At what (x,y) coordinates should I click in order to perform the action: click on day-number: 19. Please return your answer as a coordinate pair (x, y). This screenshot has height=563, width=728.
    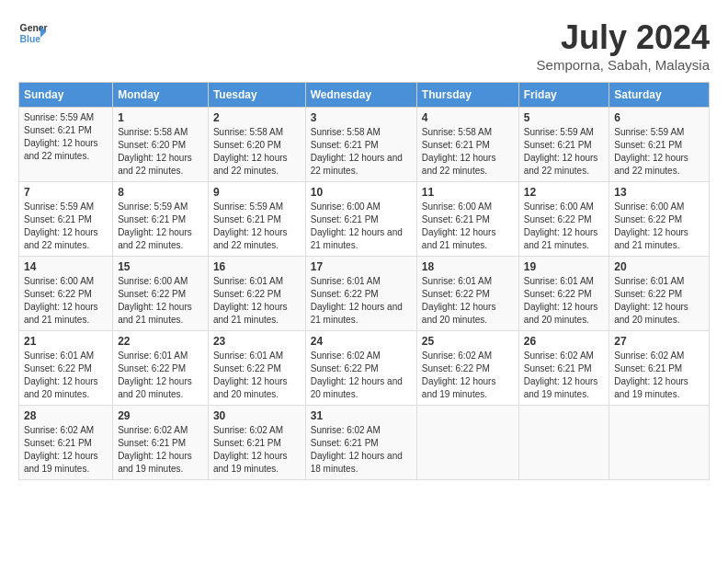
    Looking at the image, I should click on (564, 267).